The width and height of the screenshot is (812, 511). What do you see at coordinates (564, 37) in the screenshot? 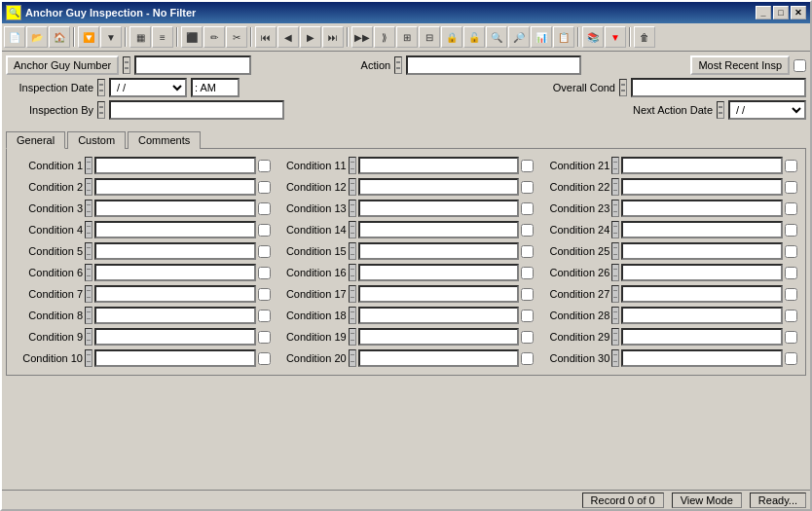
I see `toolbar-btn-m: 📋` at bounding box center [564, 37].